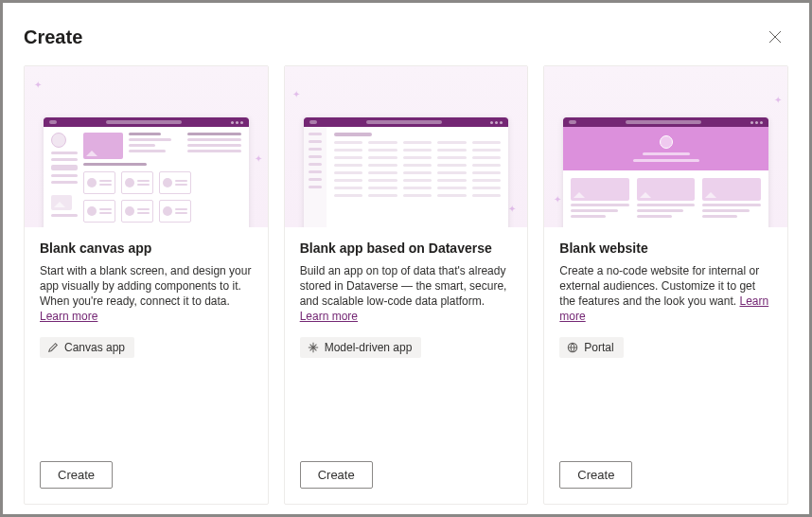 The height and width of the screenshot is (517, 812). What do you see at coordinates (53, 38) in the screenshot?
I see `dialog-title: Create` at bounding box center [53, 38].